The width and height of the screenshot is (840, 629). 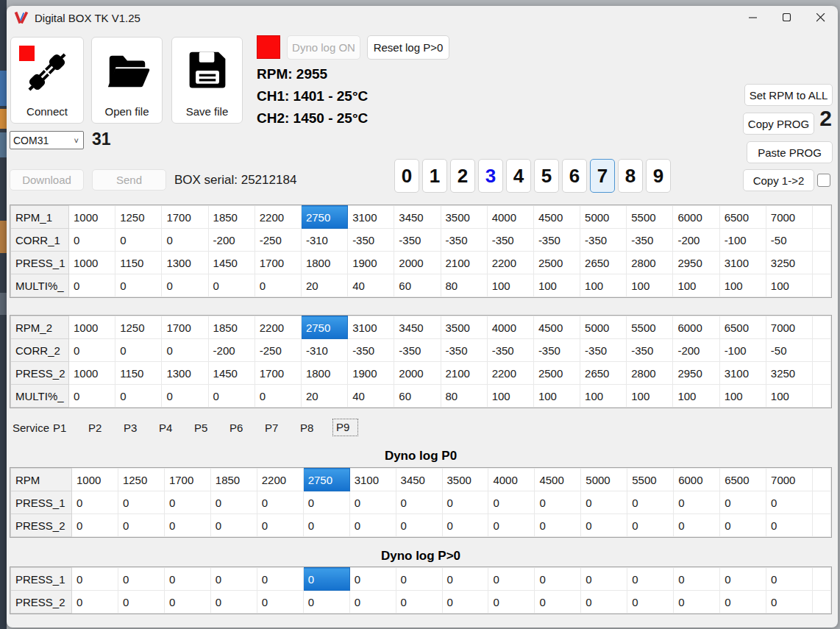 What do you see at coordinates (418, 285) in the screenshot?
I see `cell: 60` at bounding box center [418, 285].